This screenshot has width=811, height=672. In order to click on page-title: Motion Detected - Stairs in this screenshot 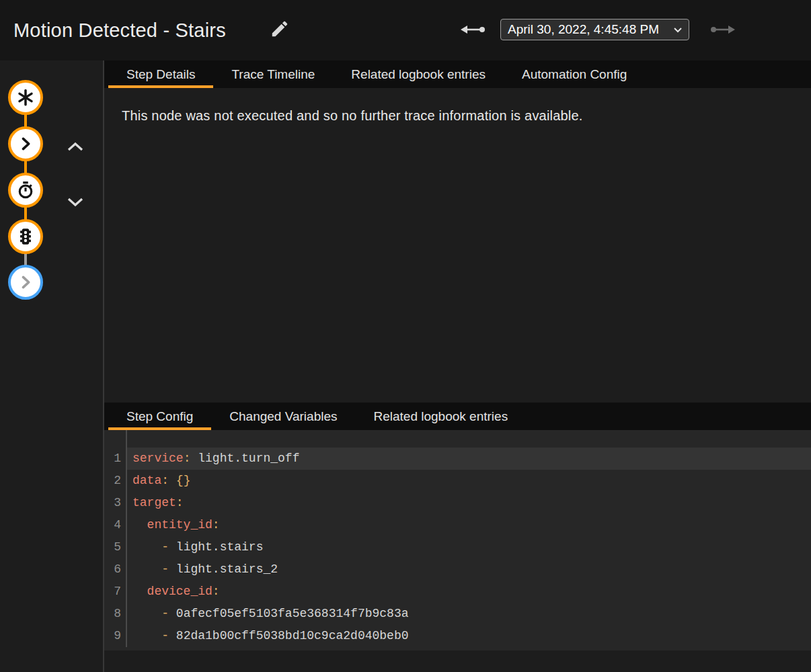, I will do `click(120, 30)`.